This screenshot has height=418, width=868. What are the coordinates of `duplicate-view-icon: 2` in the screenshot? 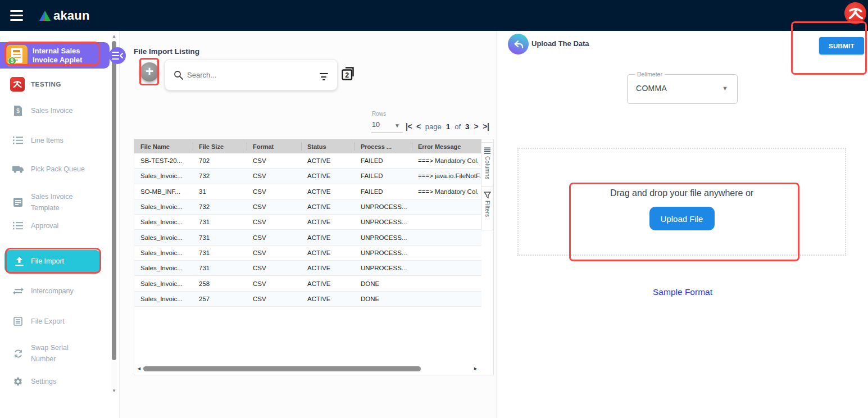 It's located at (348, 73).